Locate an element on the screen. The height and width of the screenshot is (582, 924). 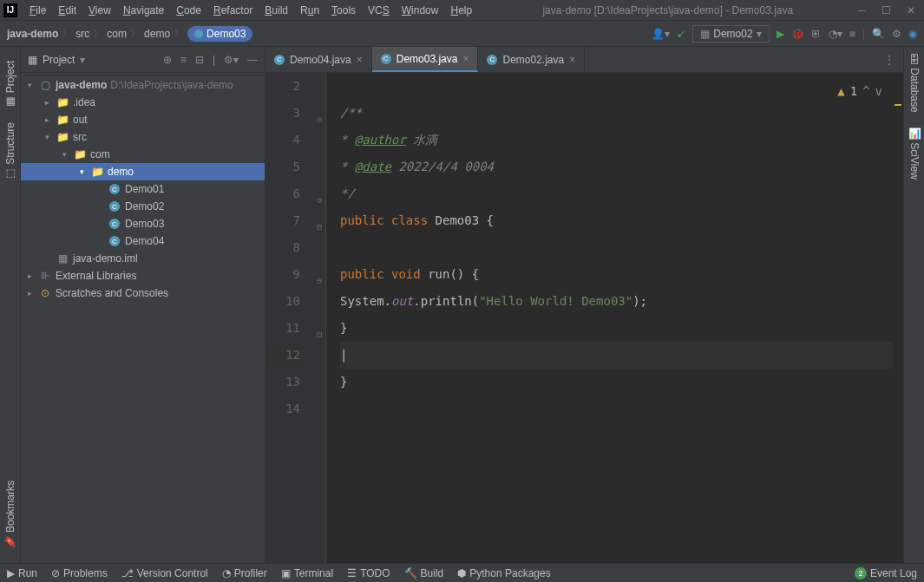
tree-file: C Demo01 is located at coordinates (142, 189).